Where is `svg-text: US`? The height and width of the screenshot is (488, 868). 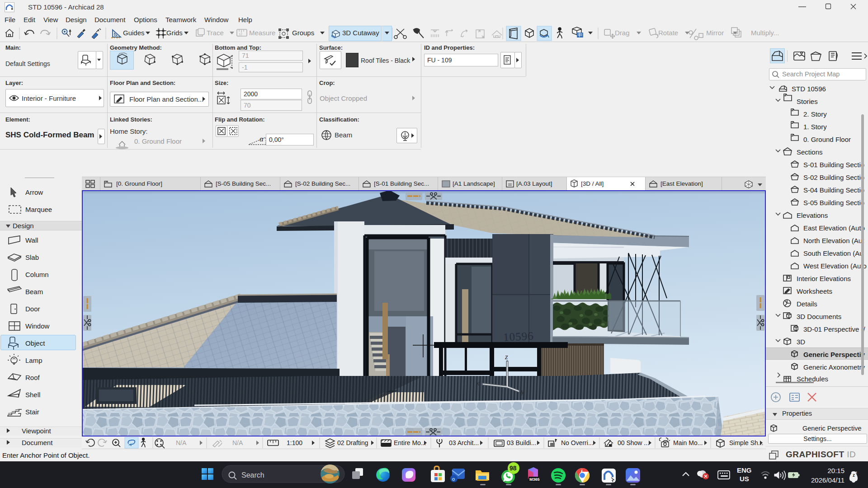
svg-text: US is located at coordinates (744, 479).